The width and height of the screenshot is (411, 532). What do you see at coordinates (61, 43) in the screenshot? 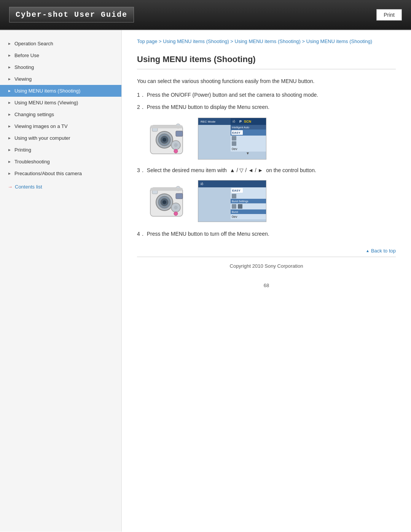
I see `sidebar-item-operation-search: ► Operation Search` at bounding box center [61, 43].